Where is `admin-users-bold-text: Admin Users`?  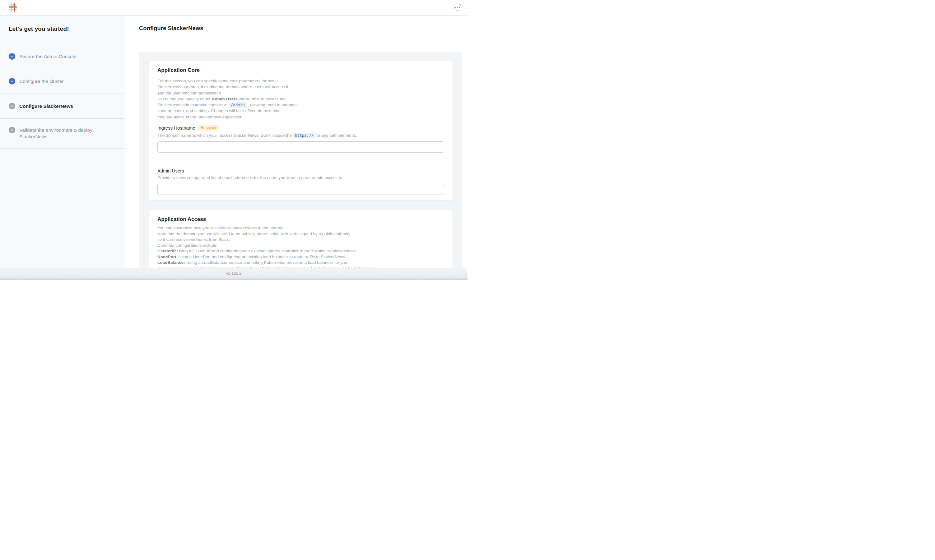 admin-users-bold-text: Admin Users is located at coordinates (225, 99).